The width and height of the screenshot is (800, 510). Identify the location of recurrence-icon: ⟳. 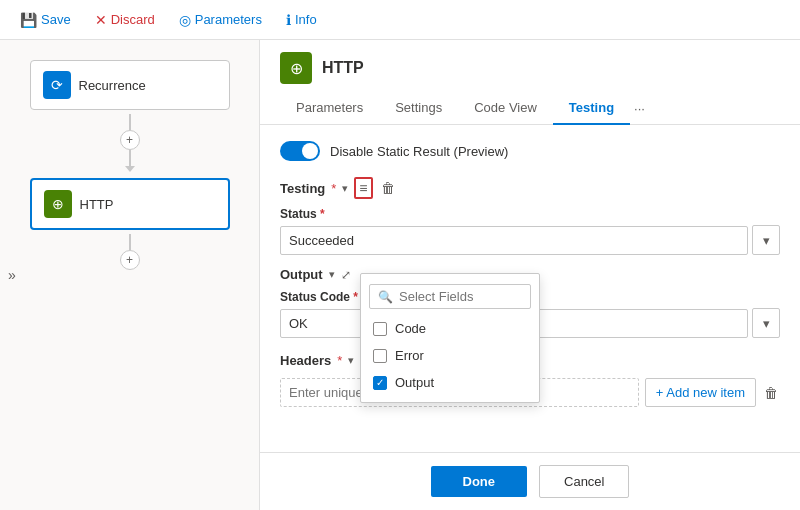
(57, 85).